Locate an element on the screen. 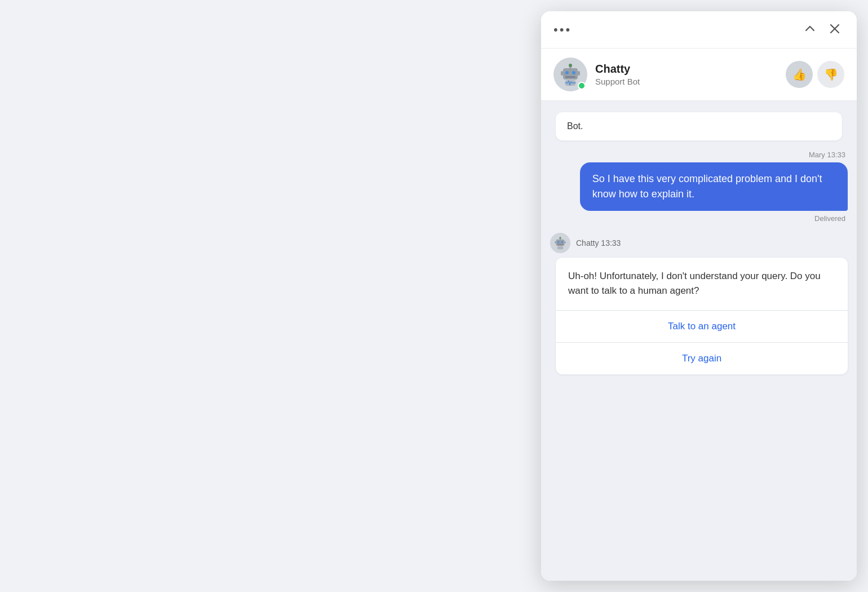  user-message-bubble: So I have this very complicated problem … is located at coordinates (714, 187).